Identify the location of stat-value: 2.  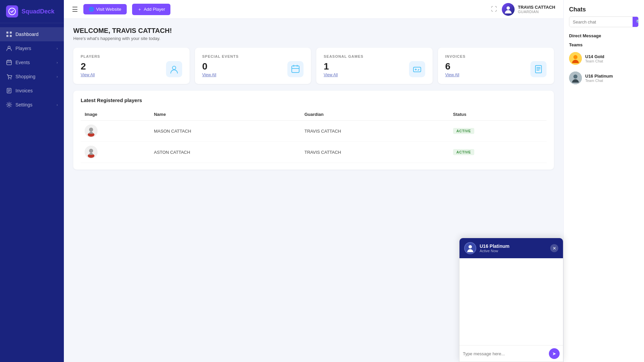
(88, 66).